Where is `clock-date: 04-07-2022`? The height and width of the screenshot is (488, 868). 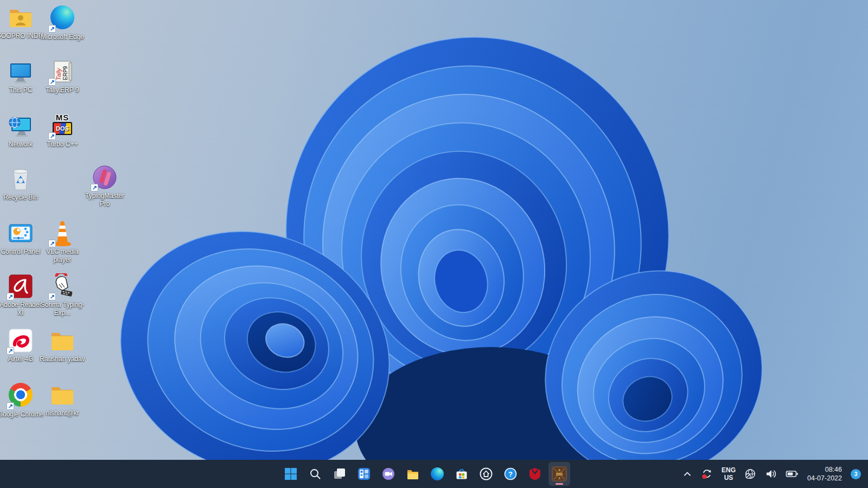
clock-date: 04-07-2022 is located at coordinates (825, 478).